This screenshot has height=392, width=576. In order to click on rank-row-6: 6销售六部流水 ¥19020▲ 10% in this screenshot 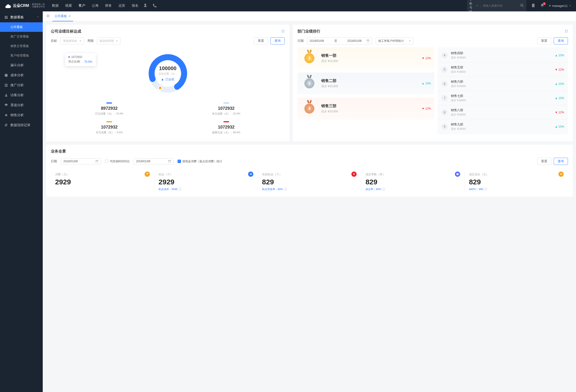, I will do `click(503, 84)`.